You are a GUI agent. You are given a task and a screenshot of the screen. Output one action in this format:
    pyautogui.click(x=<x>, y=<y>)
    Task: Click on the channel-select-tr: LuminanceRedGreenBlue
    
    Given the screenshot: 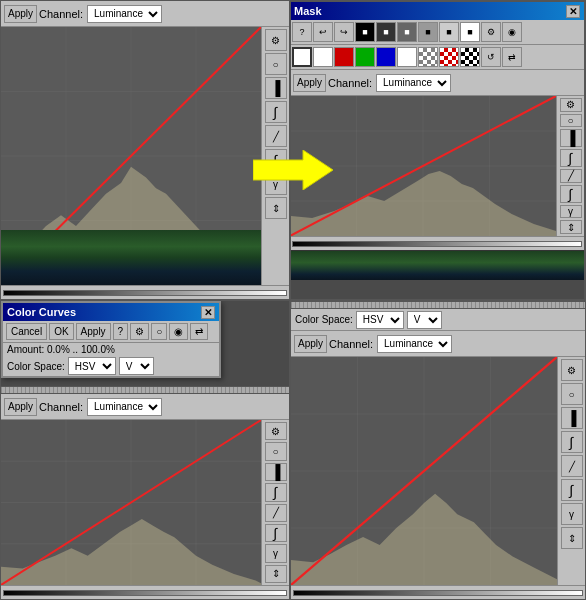 What is the action you would take?
    pyautogui.click(x=414, y=83)
    